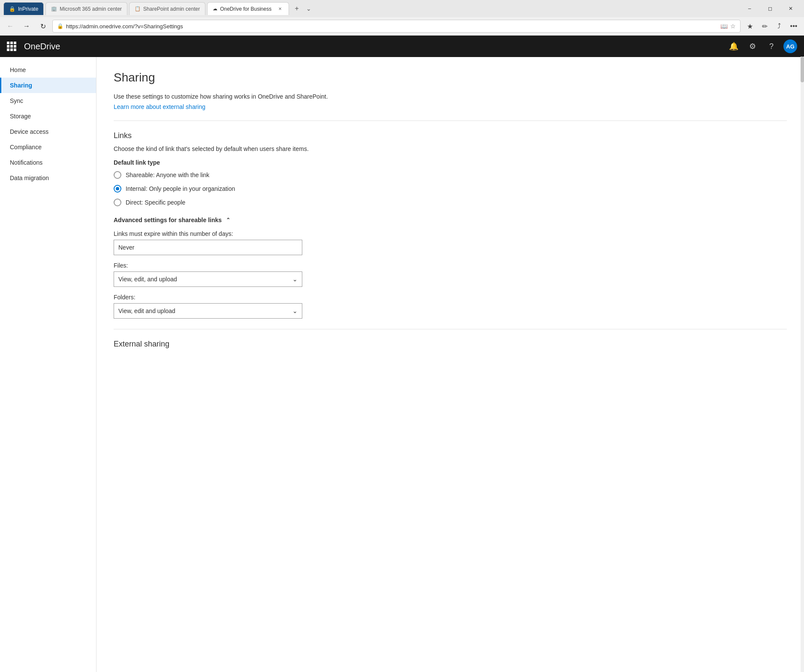 The image size is (804, 672). Describe the element at coordinates (48, 85) in the screenshot. I see `sidebar-item-sharing: Sharing` at that location.